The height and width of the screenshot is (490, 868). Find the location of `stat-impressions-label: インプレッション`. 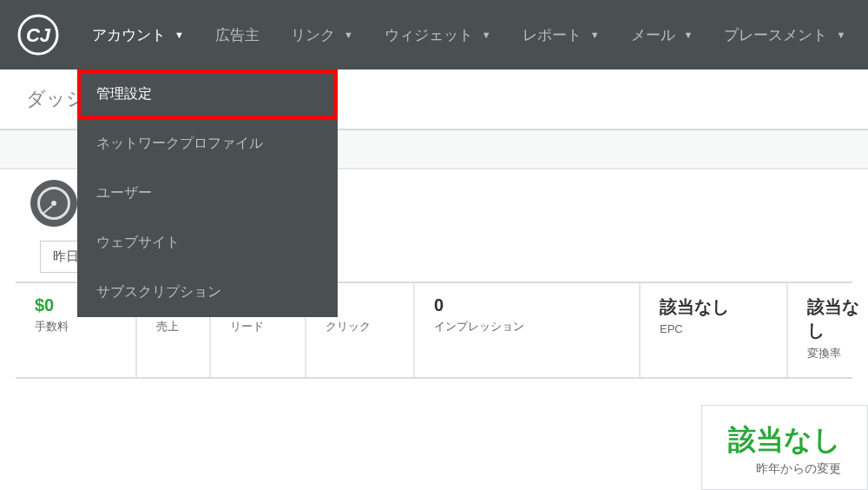

stat-impressions-label: インプレッション is located at coordinates (527, 327).